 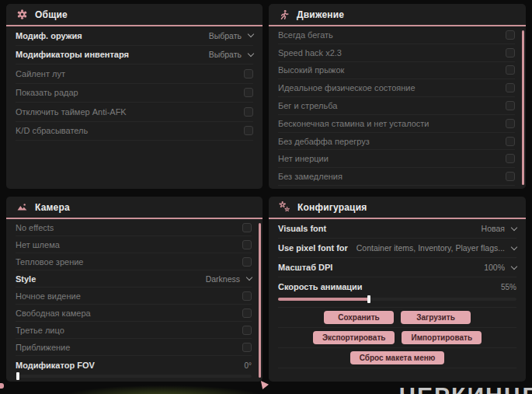 What do you see at coordinates (510, 53) in the screenshot?
I see `speed-hack-checkbox` at bounding box center [510, 53].